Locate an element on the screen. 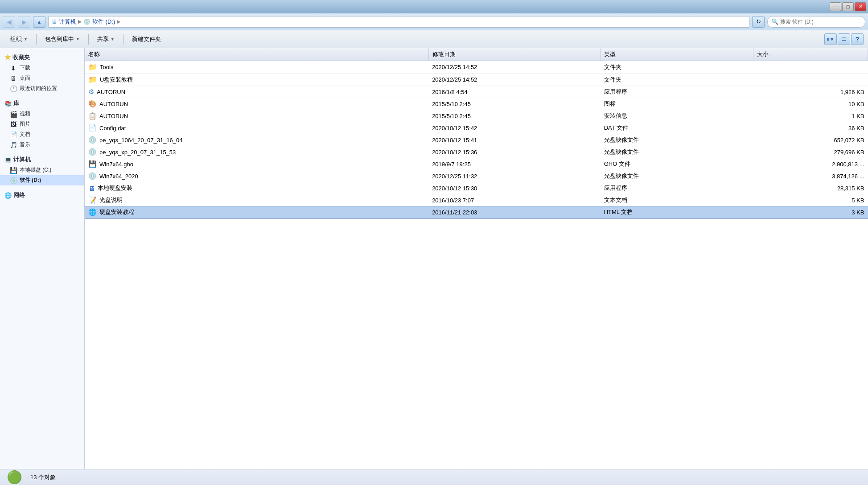 This screenshot has height=485, width=868. breadcrumb-sep2: ▶ is located at coordinates (119, 21).